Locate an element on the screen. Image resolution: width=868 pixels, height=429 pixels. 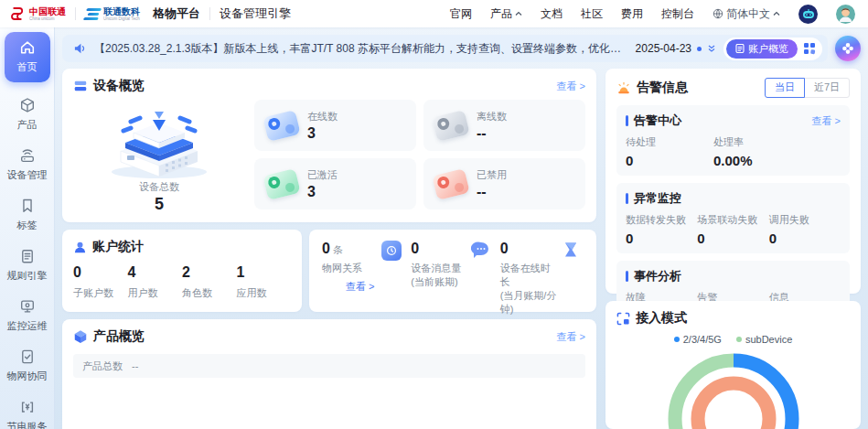
person-icon is located at coordinates (845, 15).